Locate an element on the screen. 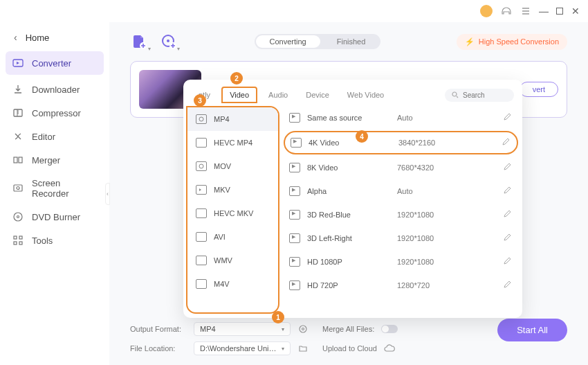  res-3d-left-right: 3D Left-Right1920*1080 is located at coordinates (401, 238).